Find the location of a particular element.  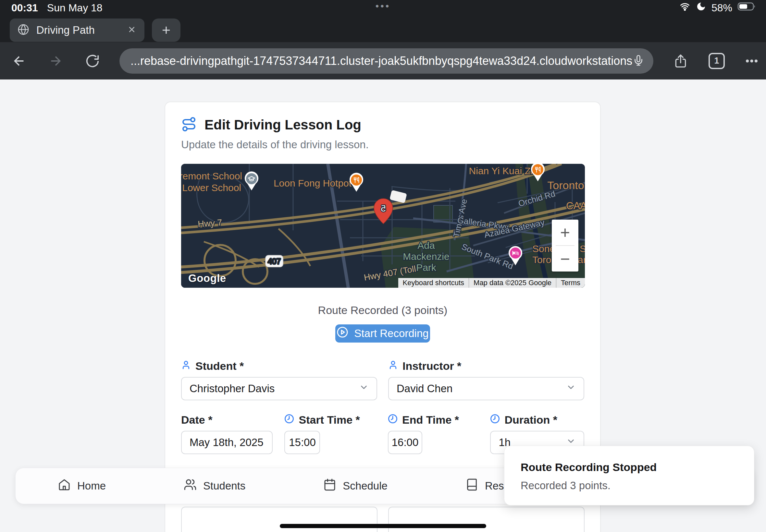

google-logo: Google is located at coordinates (207, 278).